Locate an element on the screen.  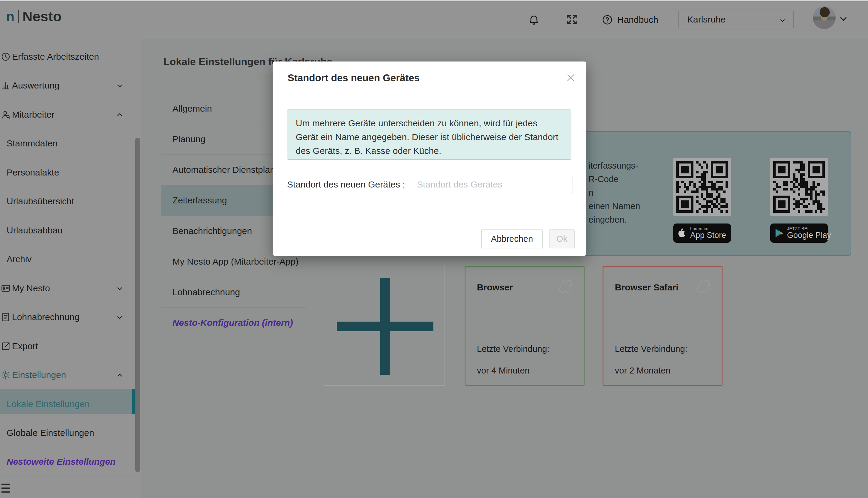
google-play-qr-code is located at coordinates (799, 187).